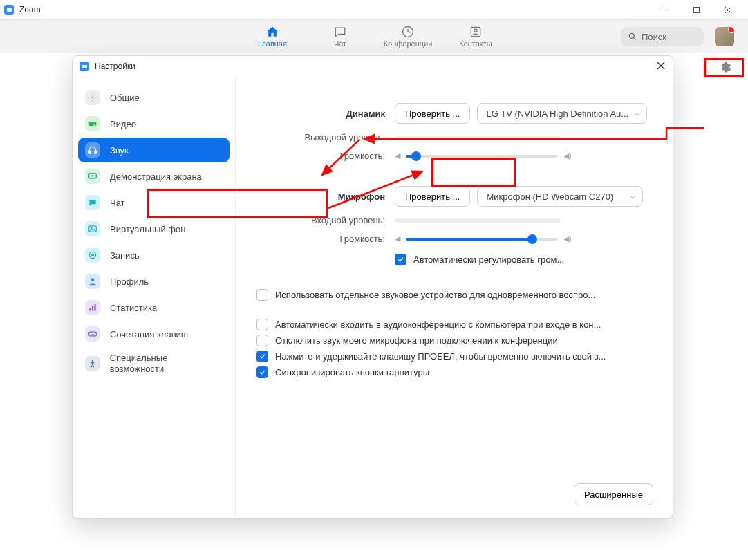 This screenshot has width=748, height=560. I want to click on window-titlebar: Zoom, so click(374, 10).